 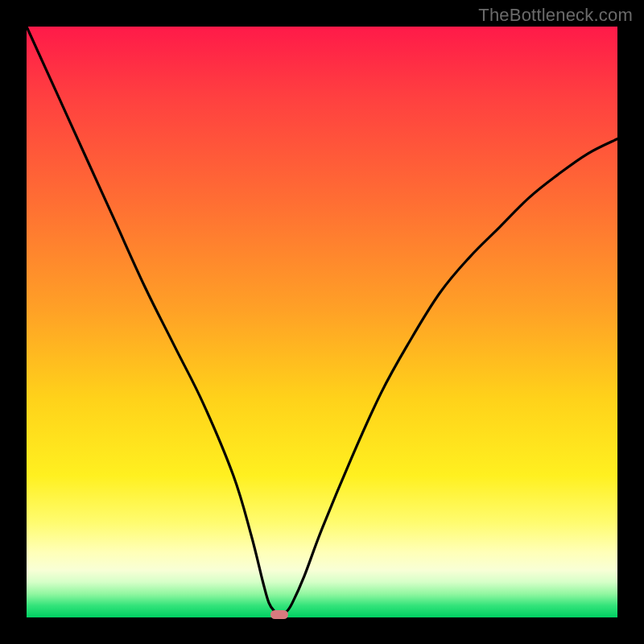 What do you see at coordinates (555, 15) in the screenshot?
I see `watermark-text: TheBottleneck.com` at bounding box center [555, 15].